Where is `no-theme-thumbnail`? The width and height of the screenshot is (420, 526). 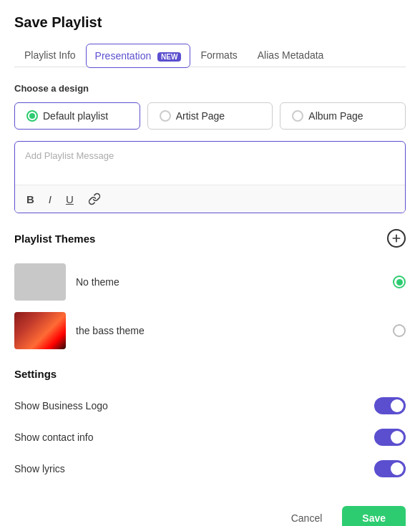
no-theme-thumbnail is located at coordinates (40, 282).